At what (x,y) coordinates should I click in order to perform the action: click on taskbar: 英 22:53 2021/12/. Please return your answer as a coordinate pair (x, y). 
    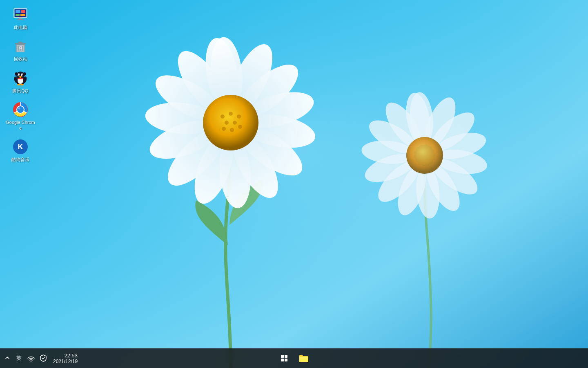
    Looking at the image, I should click on (294, 358).